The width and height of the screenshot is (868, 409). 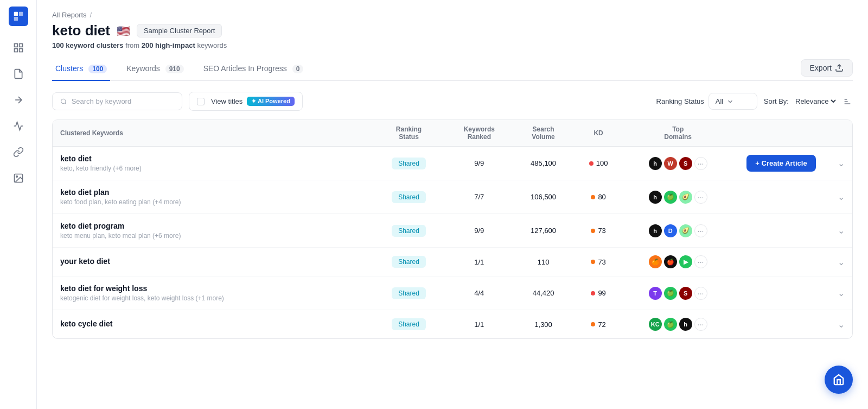 I want to click on domains-cell: h🍏🥑···, so click(x=678, y=197).